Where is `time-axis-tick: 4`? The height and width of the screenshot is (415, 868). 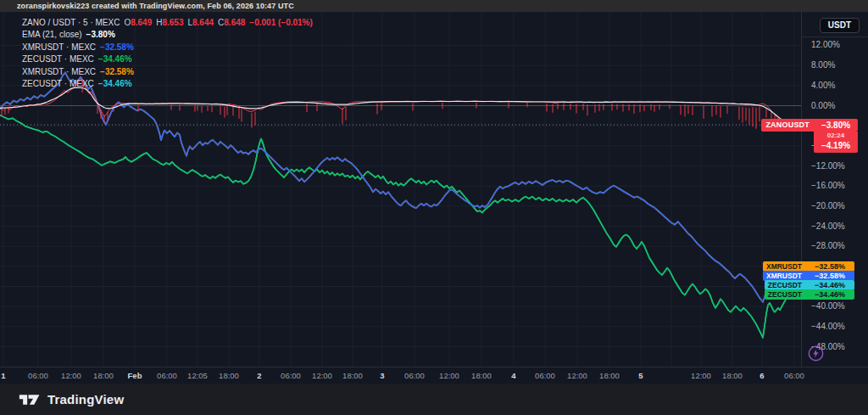
time-axis-tick: 4 is located at coordinates (514, 375).